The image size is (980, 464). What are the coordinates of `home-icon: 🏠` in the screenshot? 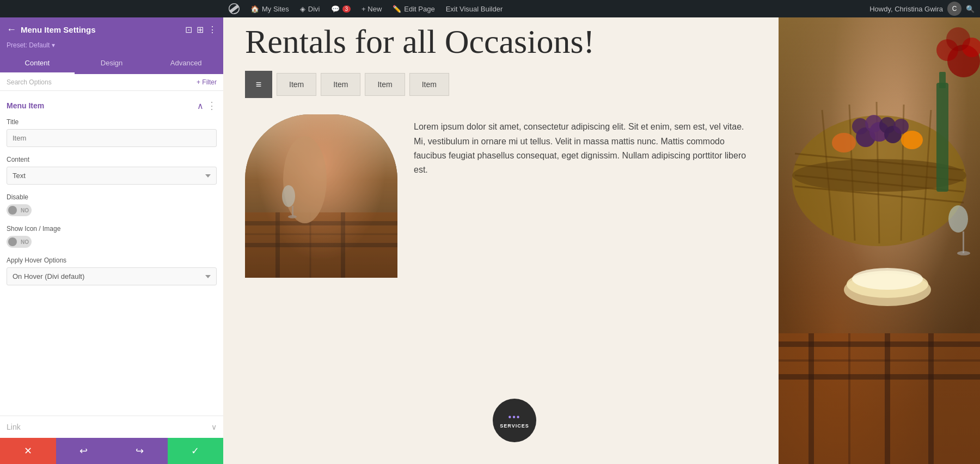 It's located at (255, 9).